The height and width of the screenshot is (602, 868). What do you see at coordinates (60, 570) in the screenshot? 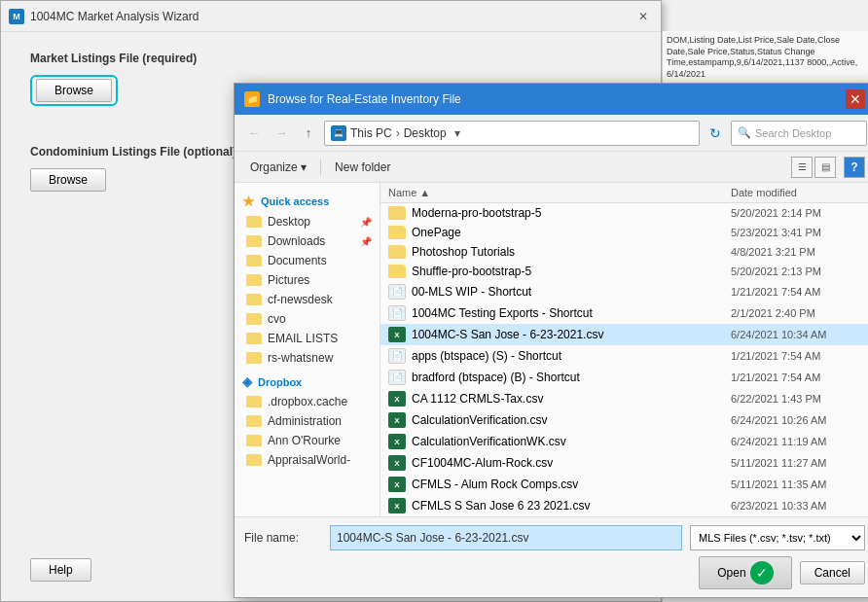
I see `help-button: Help` at bounding box center [60, 570].